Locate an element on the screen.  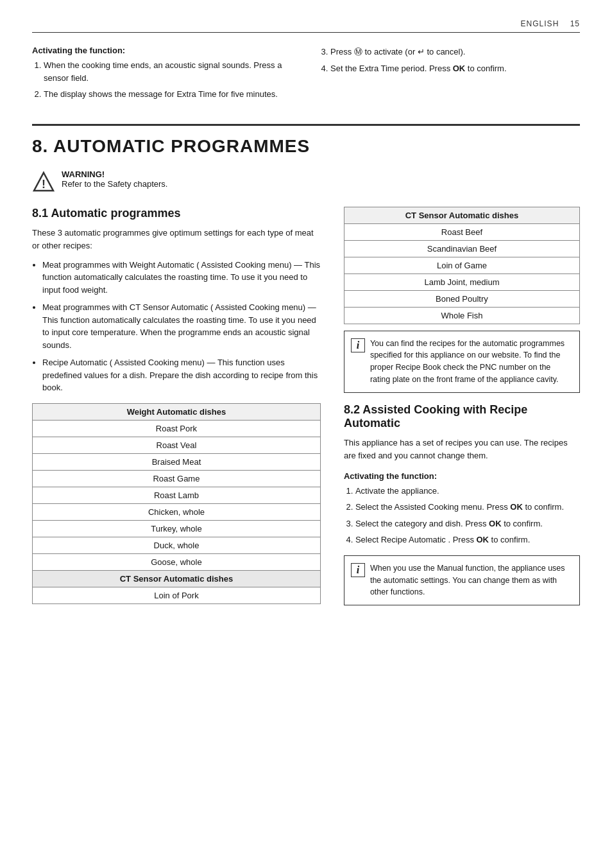
activating-function-section: Activating the function: When the cookin… is located at coordinates (306, 75).